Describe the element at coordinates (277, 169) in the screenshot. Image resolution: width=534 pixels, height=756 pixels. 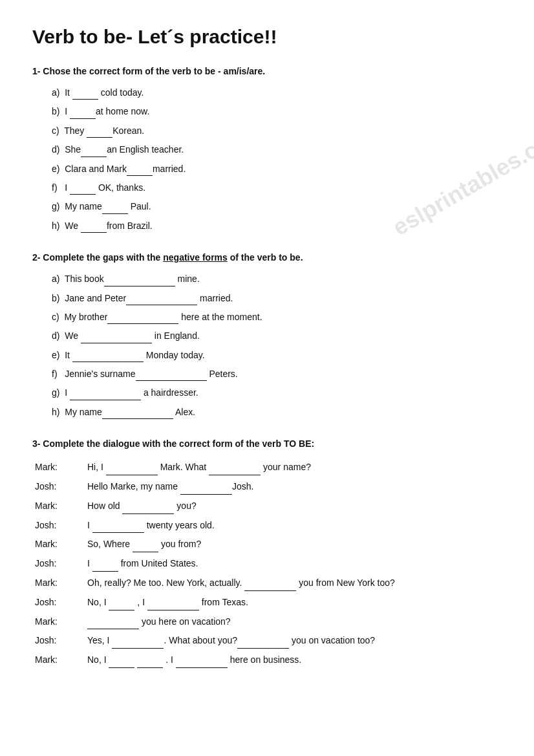
I see `list-item: e) Clara and Markmarried.` at that location.